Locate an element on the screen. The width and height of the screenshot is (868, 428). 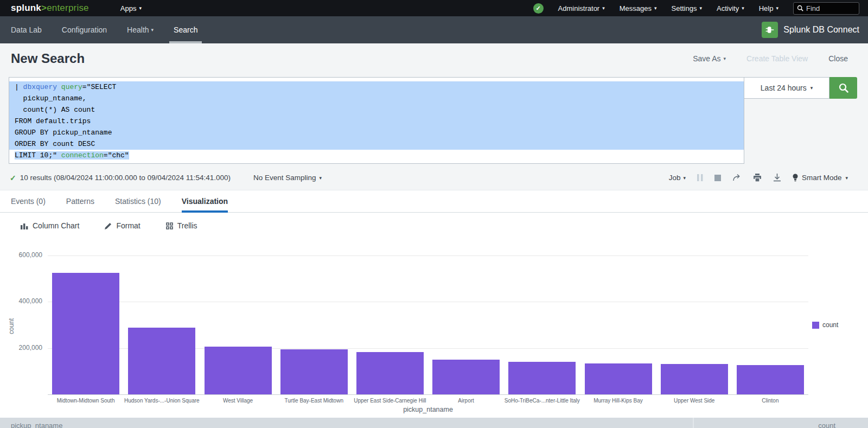
trellis-button: Trellis is located at coordinates (182, 226).